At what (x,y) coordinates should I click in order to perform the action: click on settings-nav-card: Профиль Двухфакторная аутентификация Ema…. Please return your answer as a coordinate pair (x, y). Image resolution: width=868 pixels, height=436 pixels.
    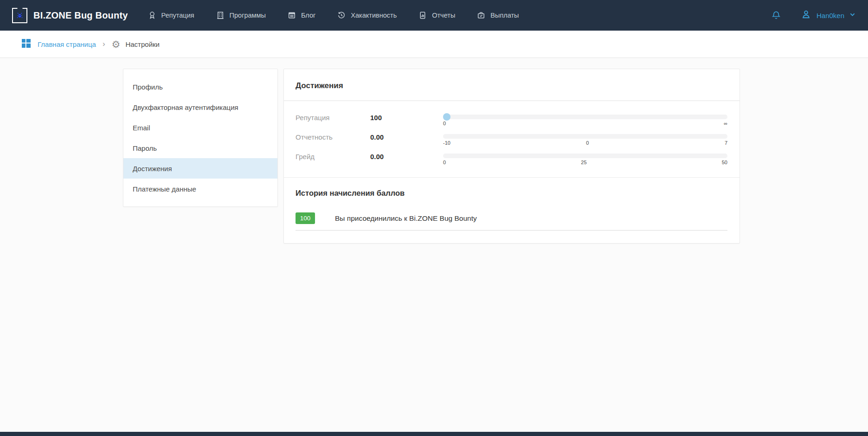
    Looking at the image, I should click on (200, 138).